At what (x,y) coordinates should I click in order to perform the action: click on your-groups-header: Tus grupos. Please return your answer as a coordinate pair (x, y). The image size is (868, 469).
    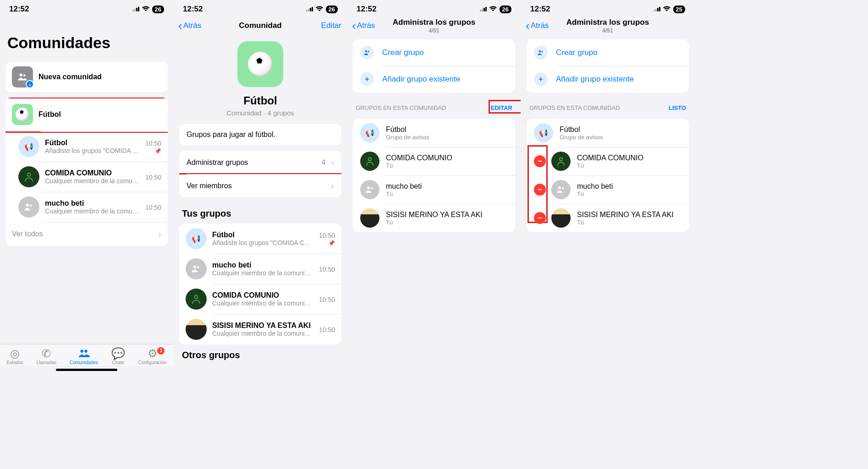
    Looking at the image, I should click on (260, 213).